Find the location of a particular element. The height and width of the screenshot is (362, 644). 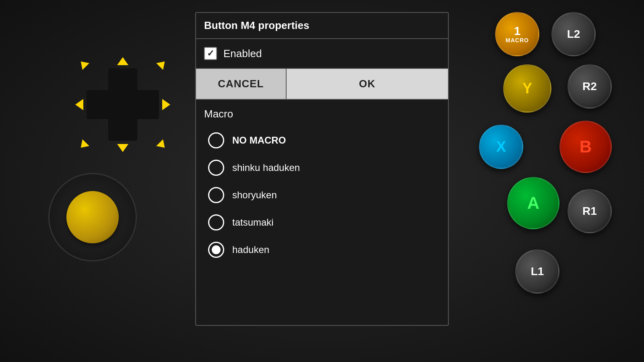

radio-inner-haduken is located at coordinates (216, 250).